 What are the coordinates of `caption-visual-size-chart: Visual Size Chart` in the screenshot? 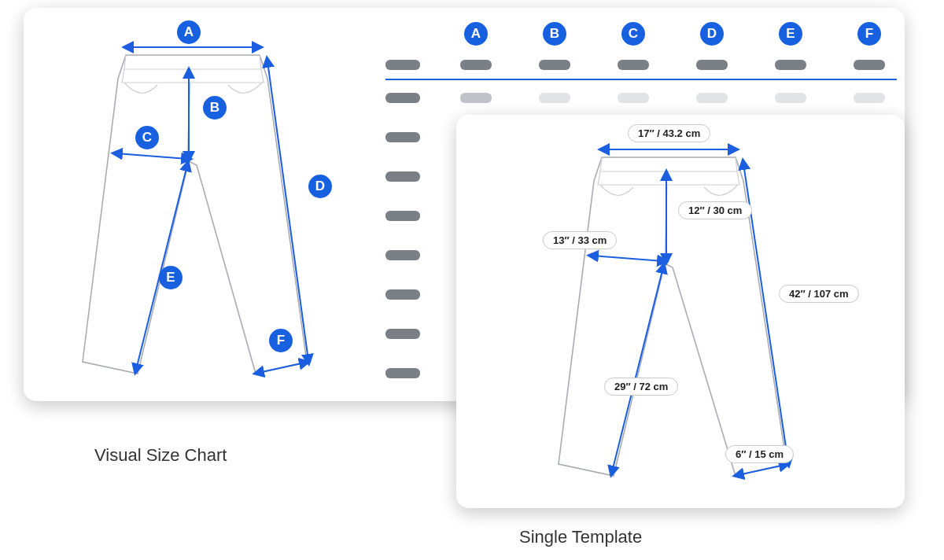 It's located at (160, 455).